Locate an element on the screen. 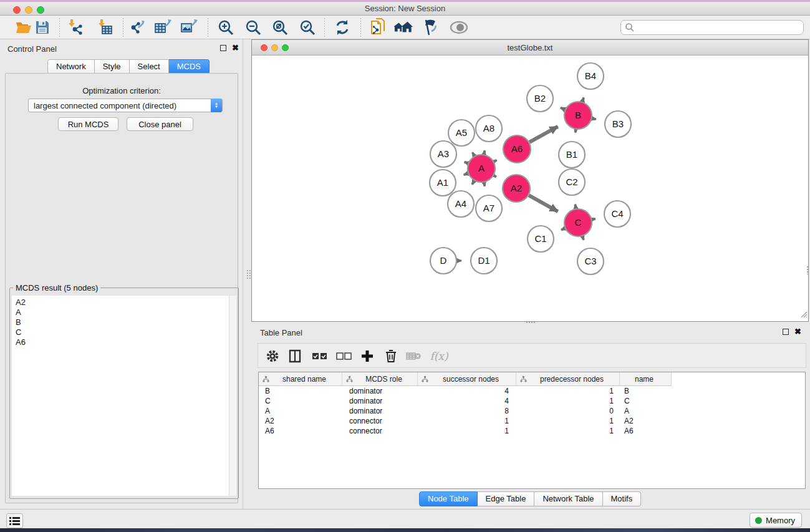 The height and width of the screenshot is (532, 810). annotation-flag-icon is located at coordinates (430, 27).